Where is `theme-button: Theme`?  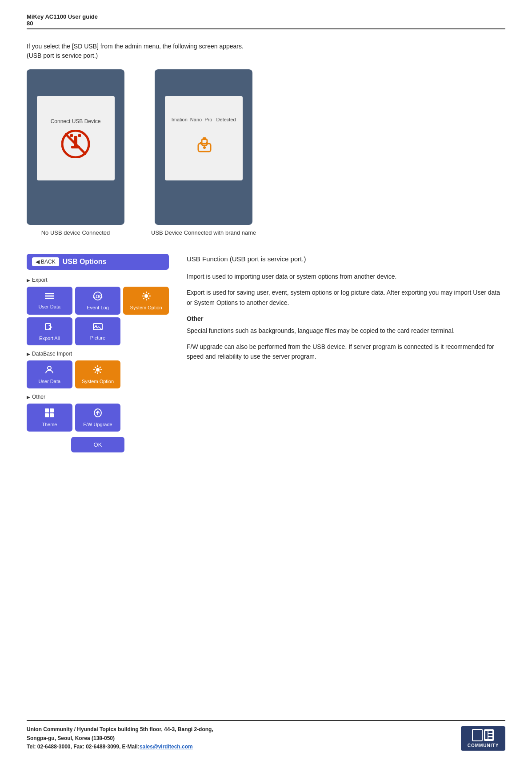 theme-button: Theme is located at coordinates (50, 418).